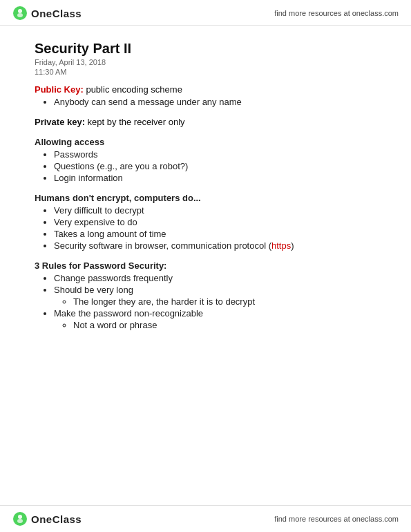 The height and width of the screenshot is (532, 411). I want to click on list-item: Passwords, so click(222, 155).